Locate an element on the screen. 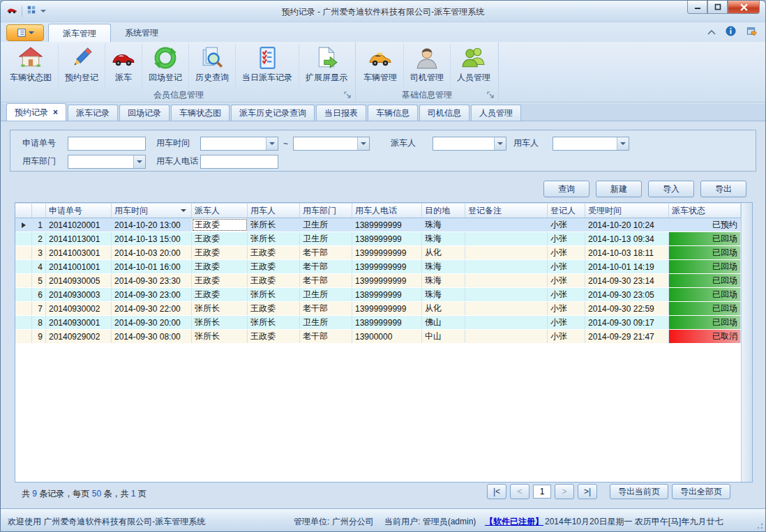 The height and width of the screenshot is (532, 766). reservation-register-button: 预约登记 is located at coordinates (82, 66).